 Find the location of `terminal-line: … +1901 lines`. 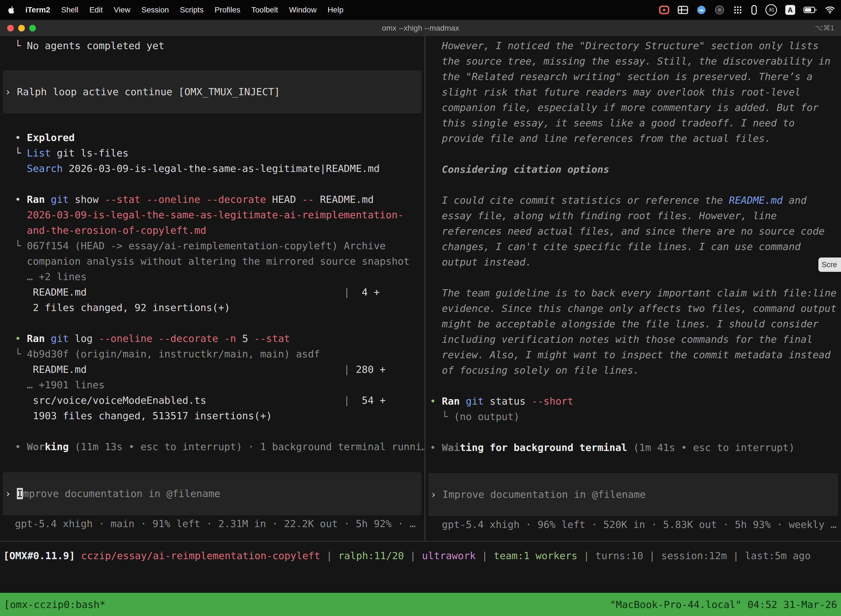

terminal-line: … +1901 lines is located at coordinates (220, 385).